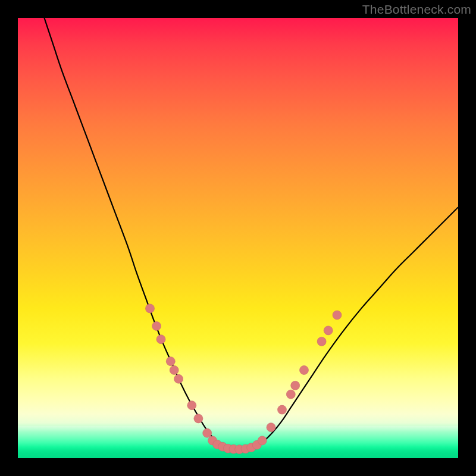 Image resolution: width=476 pixels, height=476 pixels. What do you see at coordinates (416, 10) in the screenshot?
I see `watermark-text: TheBottleneck.com` at bounding box center [416, 10].